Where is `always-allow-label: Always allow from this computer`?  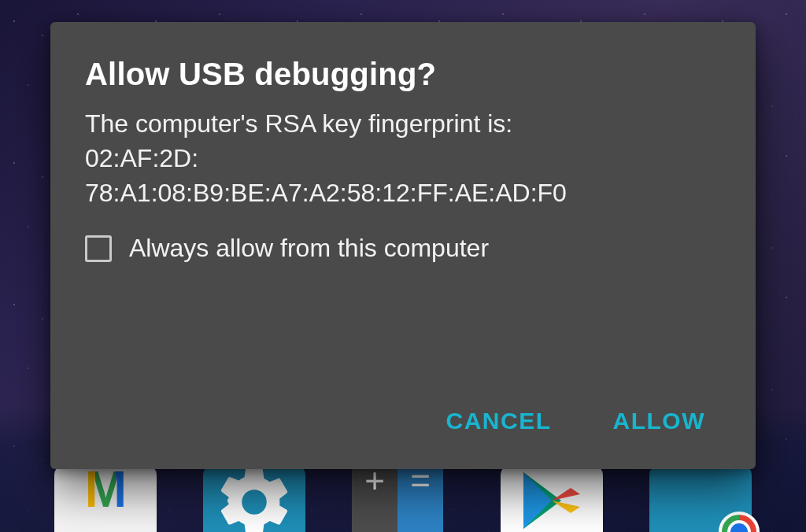
always-allow-label: Always allow from this computer is located at coordinates (309, 249).